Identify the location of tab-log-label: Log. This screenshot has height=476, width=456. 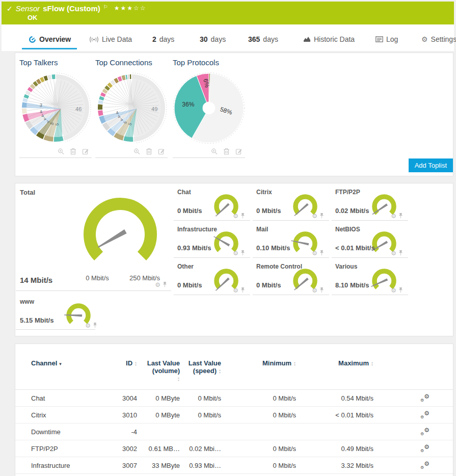
(392, 39).